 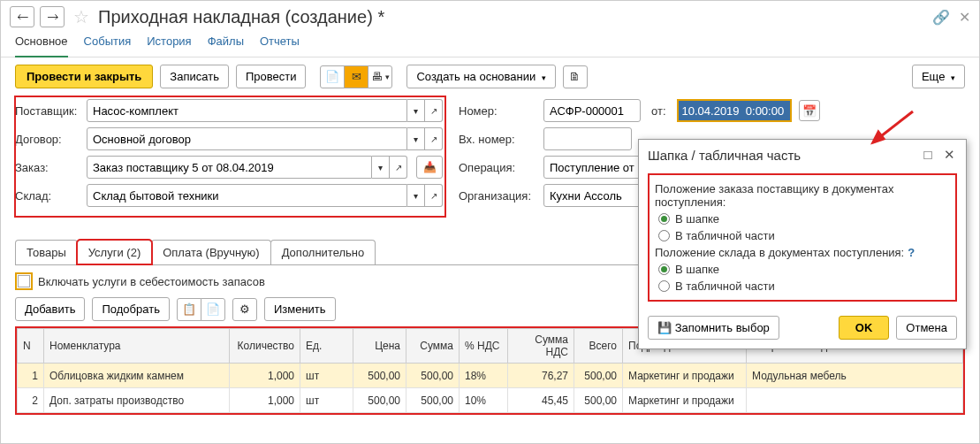 What do you see at coordinates (213, 310) in the screenshot?
I see `paste-icon: 📄` at bounding box center [213, 310].